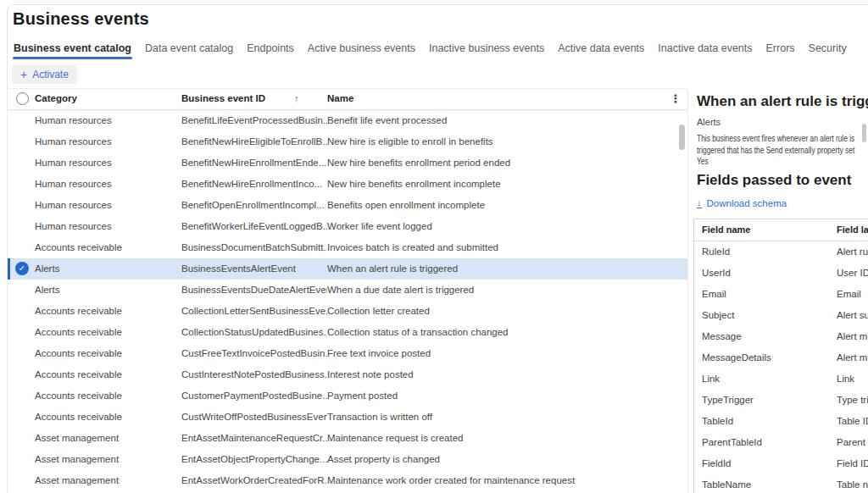  I want to click on panel-description-line: triggered that has the Send externally p…, so click(782, 151).